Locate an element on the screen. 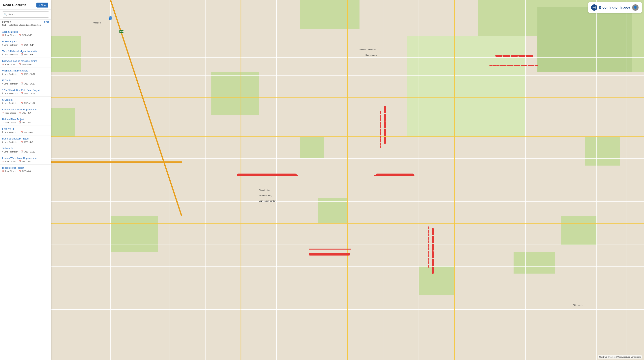  closure-date: 📅 7/15 – 10/17 is located at coordinates (28, 84).